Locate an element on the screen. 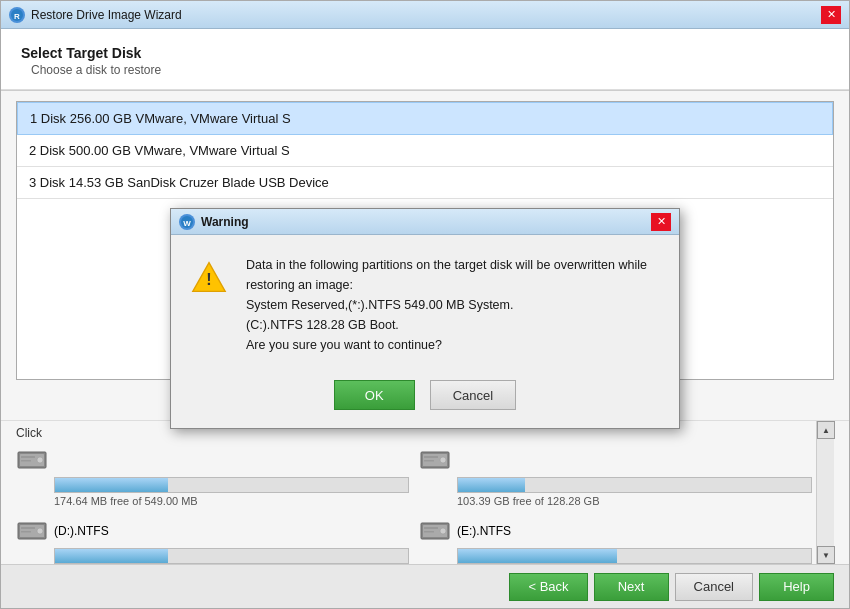  svg-text: W is located at coordinates (187, 222).